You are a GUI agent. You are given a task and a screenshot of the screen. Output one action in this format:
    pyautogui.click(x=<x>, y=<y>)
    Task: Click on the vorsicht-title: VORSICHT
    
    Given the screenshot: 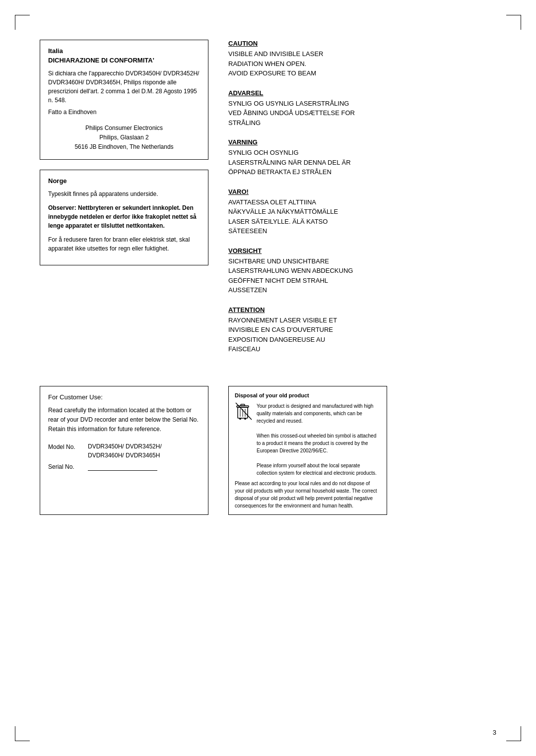 What is the action you would take?
    pyautogui.click(x=362, y=251)
    